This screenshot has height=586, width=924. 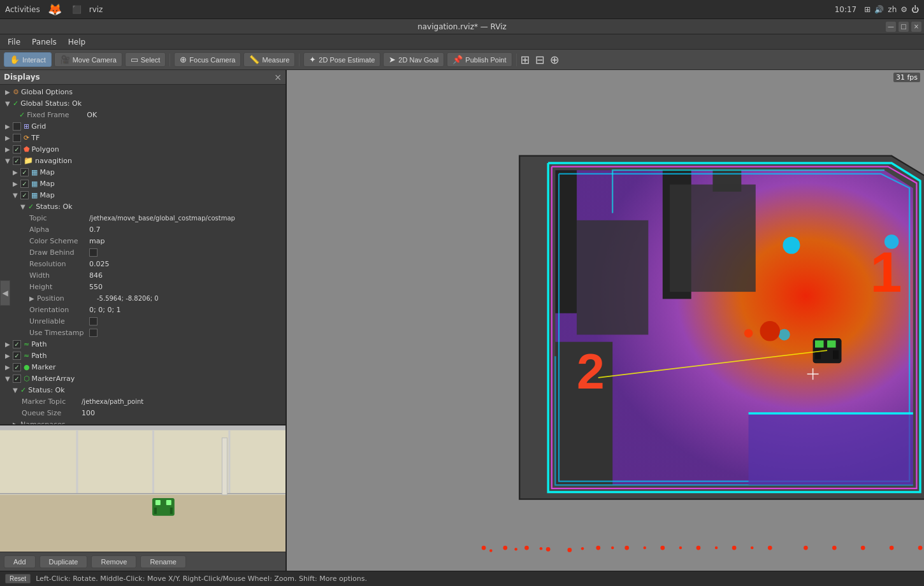 I want to click on tree-map-position: ▶ Position -5.5964; -8.8206; 0, so click(x=143, y=298).